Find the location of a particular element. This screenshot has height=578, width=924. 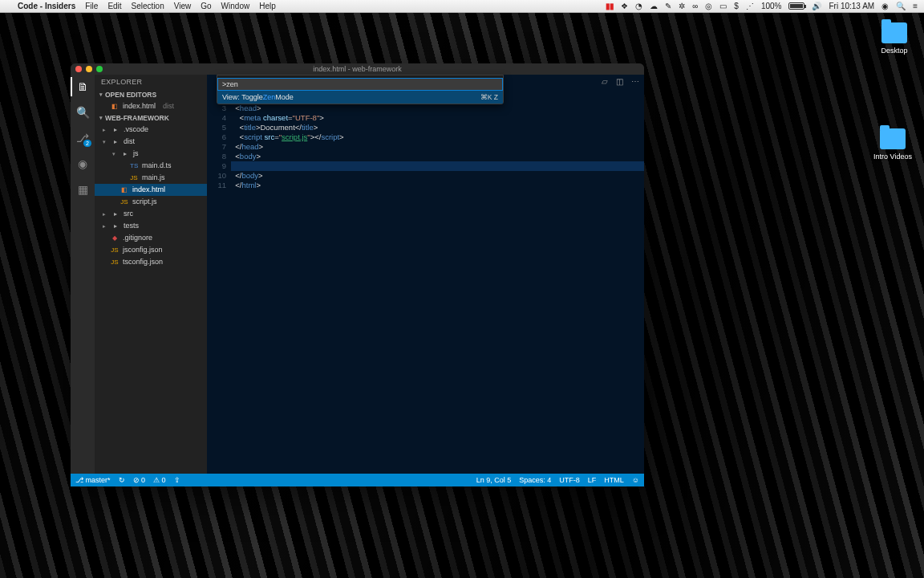

project-section: ▾WEB-FRAMEWORK is located at coordinates (151, 118).